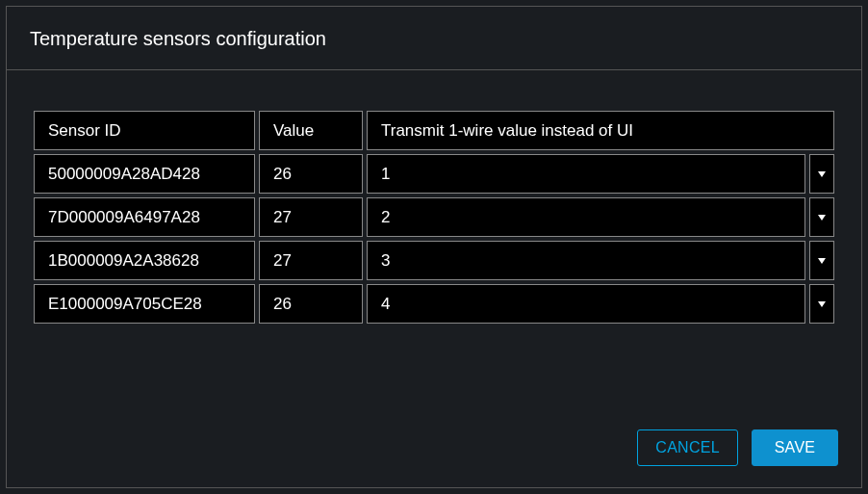  What do you see at coordinates (434, 449) in the screenshot?
I see `dialog-footer: CANCEL SAVE` at bounding box center [434, 449].